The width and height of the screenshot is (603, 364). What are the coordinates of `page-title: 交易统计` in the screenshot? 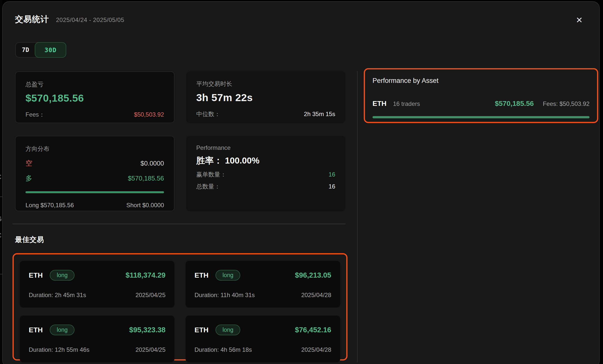 It's located at (32, 19).